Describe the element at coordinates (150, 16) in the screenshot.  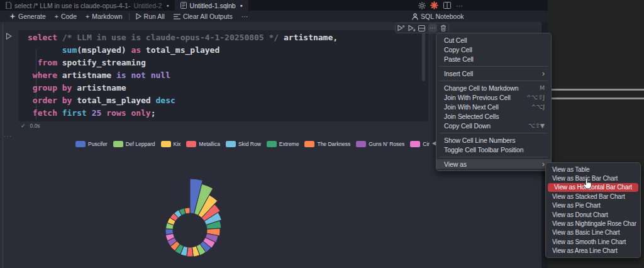
I see `run-all-button: Run All` at that location.